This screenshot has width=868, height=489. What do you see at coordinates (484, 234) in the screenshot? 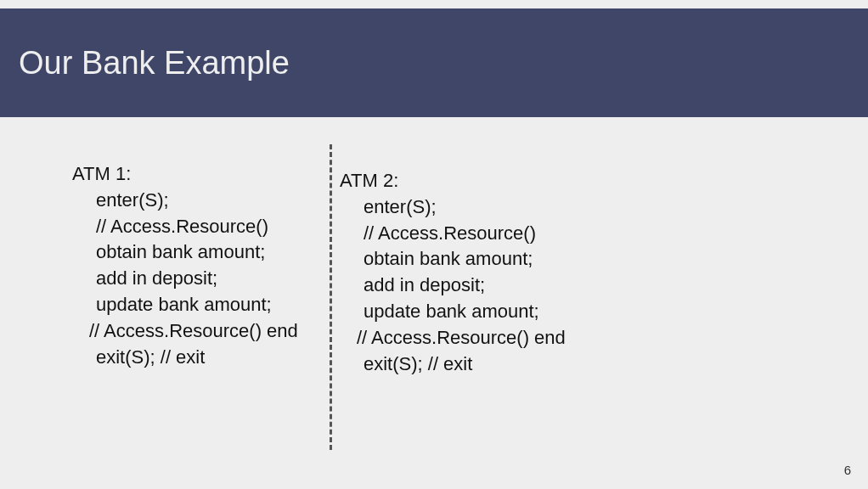
I see `atm2-line-access: // Access.Resource()` at bounding box center [484, 234].